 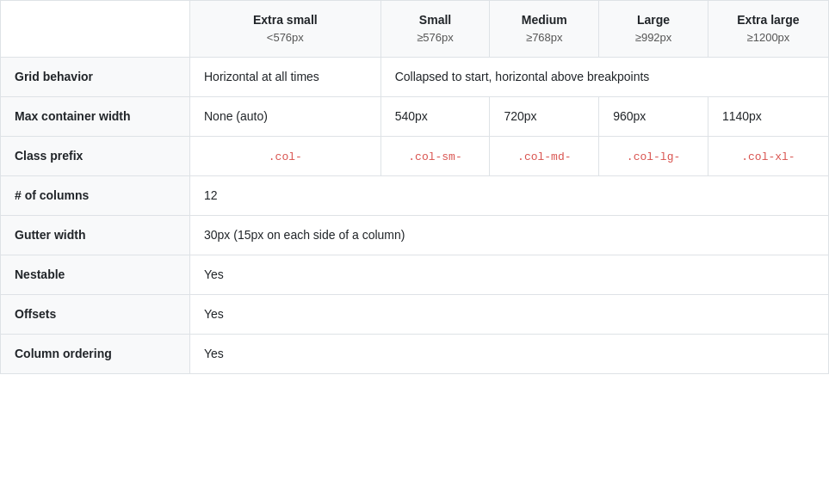 I want to click on row-label-nestable: Nestable, so click(x=96, y=275).